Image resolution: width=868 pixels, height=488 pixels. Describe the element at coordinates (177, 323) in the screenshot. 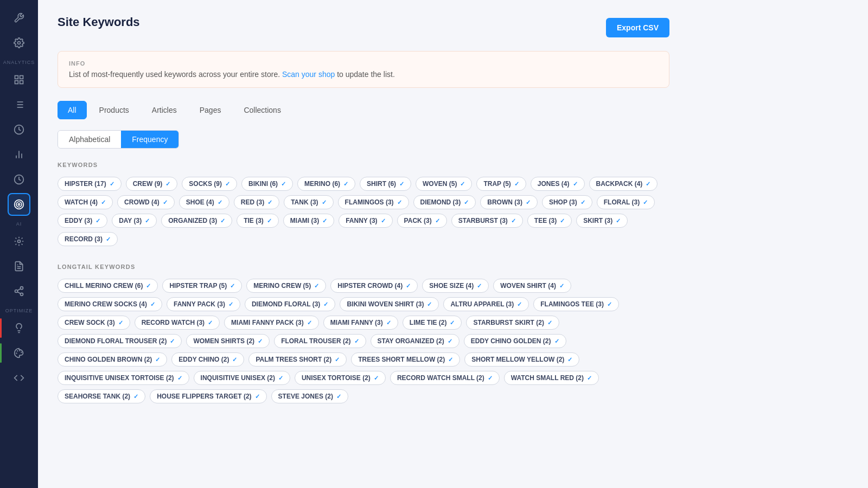

I see `keyword-chip: RECORD WATCH (3)✓` at that location.